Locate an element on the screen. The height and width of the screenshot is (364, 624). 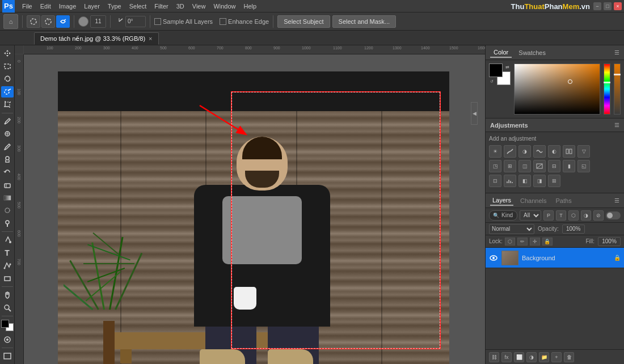
foreground-color-swatch is located at coordinates (496, 70).